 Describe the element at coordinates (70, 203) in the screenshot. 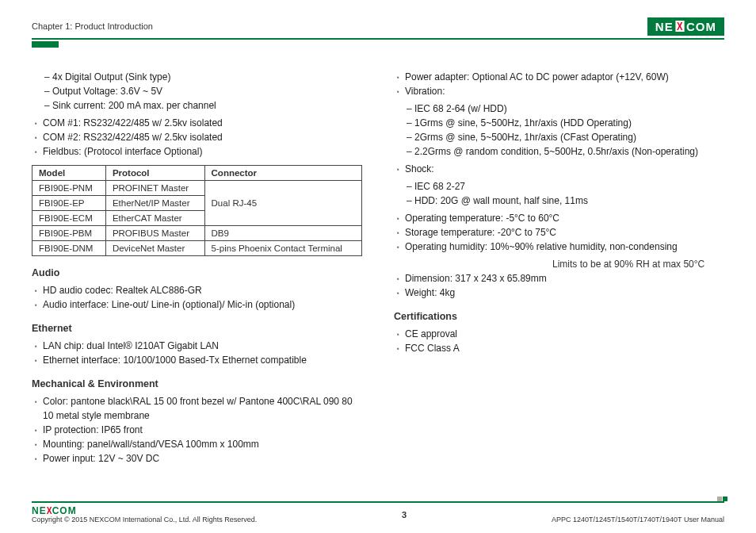

I see `cell-model: FBI90E-EP` at that location.